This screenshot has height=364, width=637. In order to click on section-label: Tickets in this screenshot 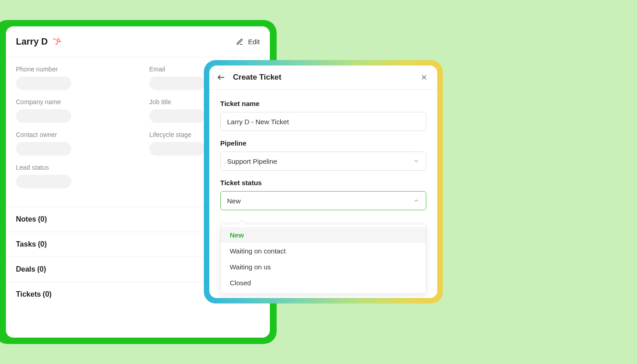, I will do `click(28, 294)`.